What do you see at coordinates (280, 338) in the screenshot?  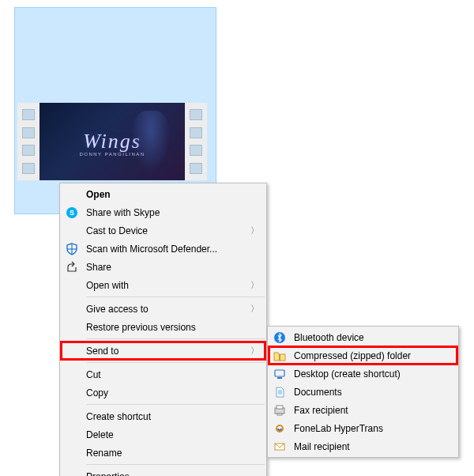 I see `bluetooth-icon` at bounding box center [280, 338].